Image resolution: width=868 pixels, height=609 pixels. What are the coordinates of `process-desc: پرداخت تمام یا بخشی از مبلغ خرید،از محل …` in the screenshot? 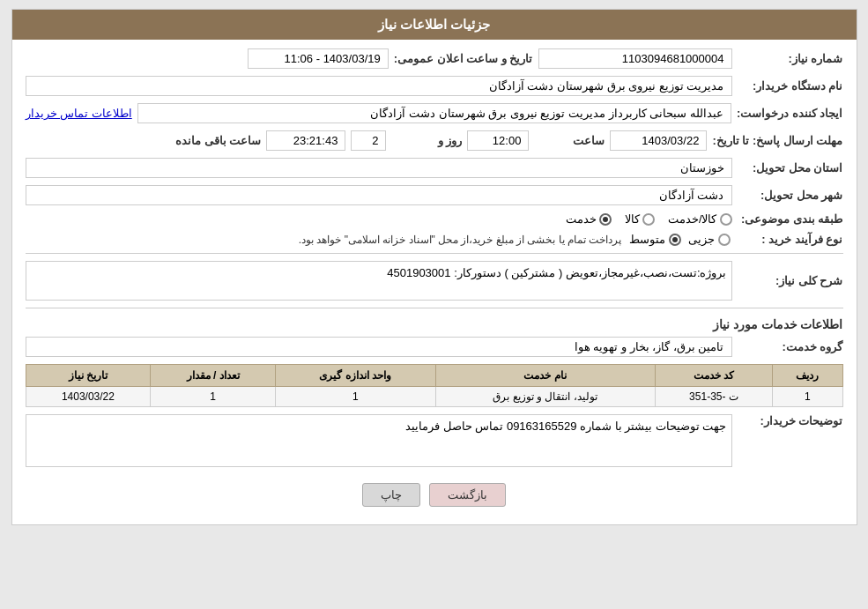 It's located at (460, 240).